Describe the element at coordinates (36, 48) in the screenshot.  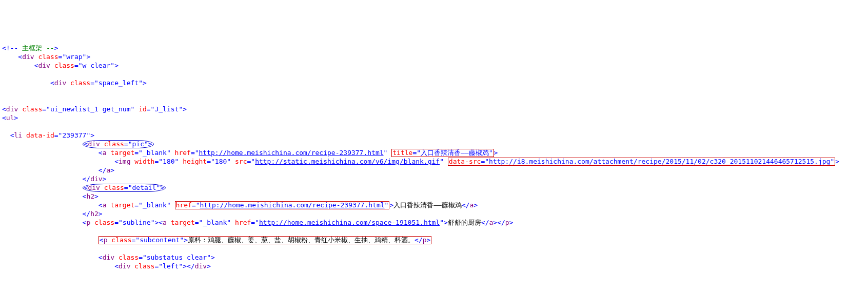
I see `comment-text: 主框架 --` at that location.